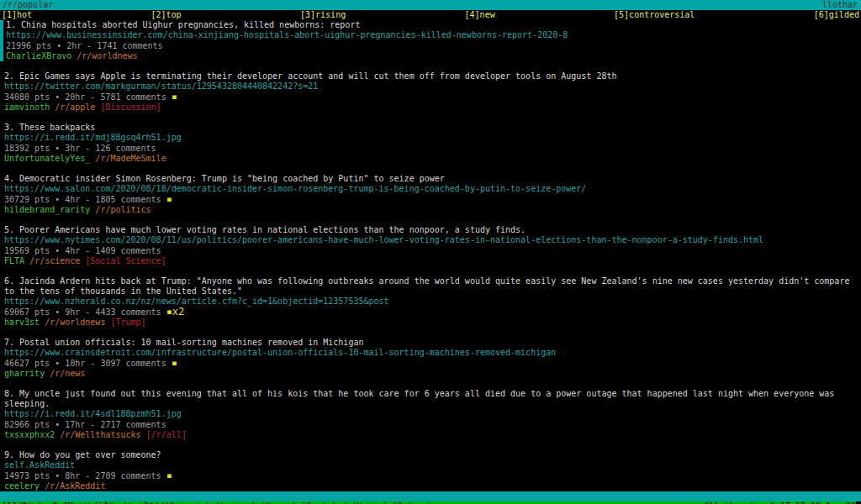 The height and width of the screenshot is (504, 861). Describe the element at coordinates (431, 343) in the screenshot. I see `post-title: 7. Postal union officials: 10 mail-sorti…` at that location.